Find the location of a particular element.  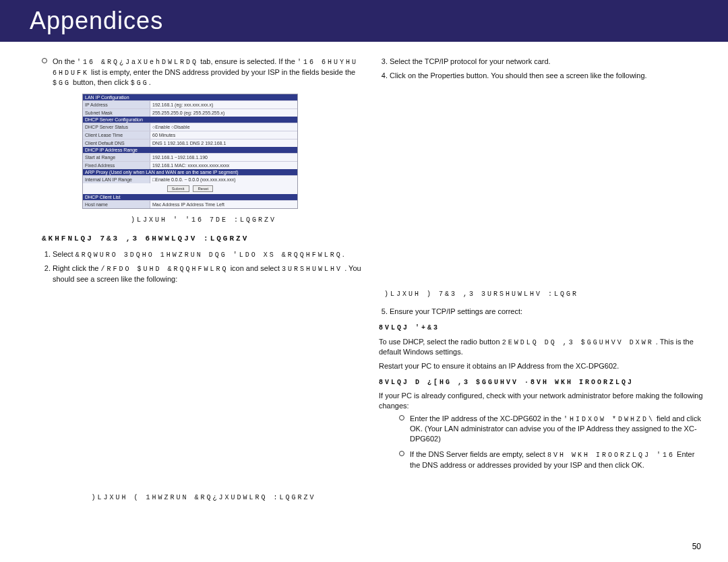

page-title: Appendices is located at coordinates (96, 21).